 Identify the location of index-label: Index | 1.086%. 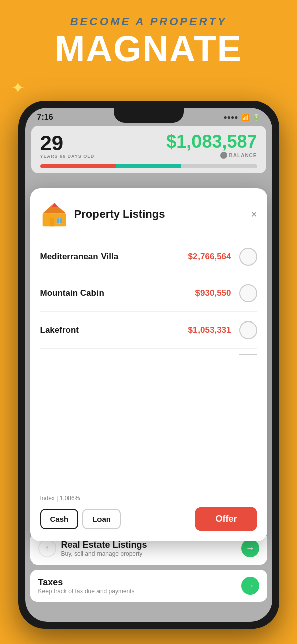
(149, 498).